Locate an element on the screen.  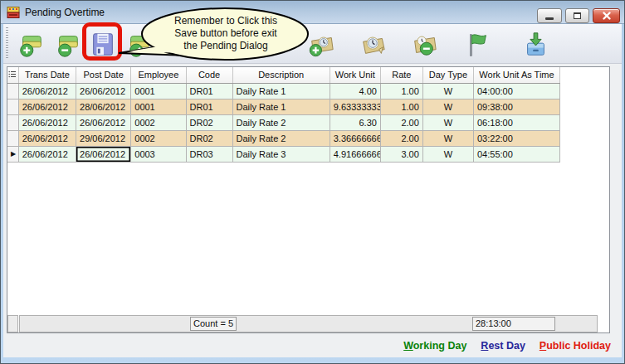
legend-item: Rest Day is located at coordinates (503, 346).